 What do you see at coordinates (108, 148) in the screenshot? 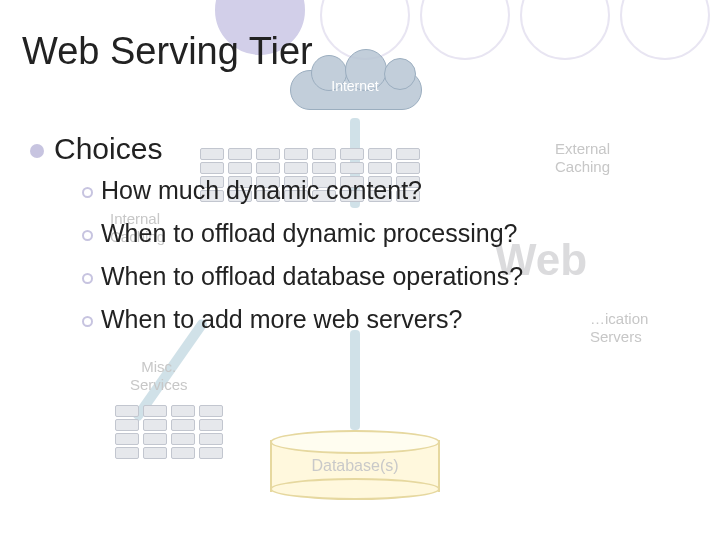
I see `bullet-level1-text: Choices` at bounding box center [108, 148].